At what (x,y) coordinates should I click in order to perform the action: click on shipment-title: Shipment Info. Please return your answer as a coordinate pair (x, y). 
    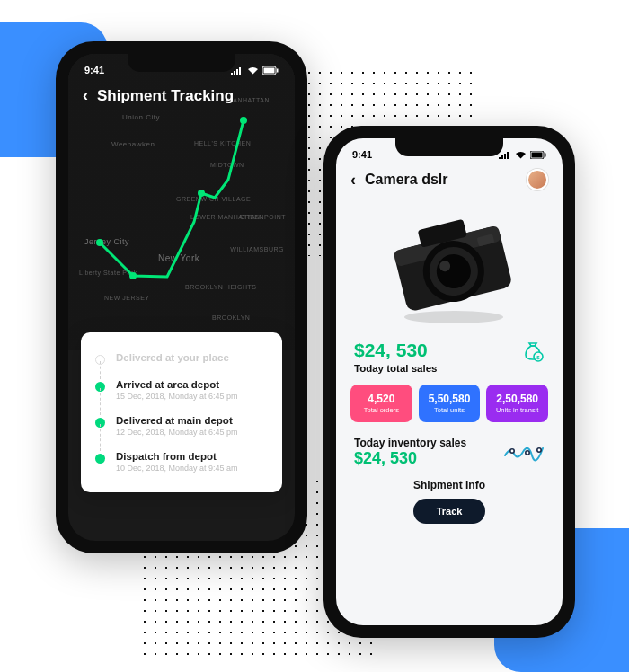
    Looking at the image, I should click on (449, 485).